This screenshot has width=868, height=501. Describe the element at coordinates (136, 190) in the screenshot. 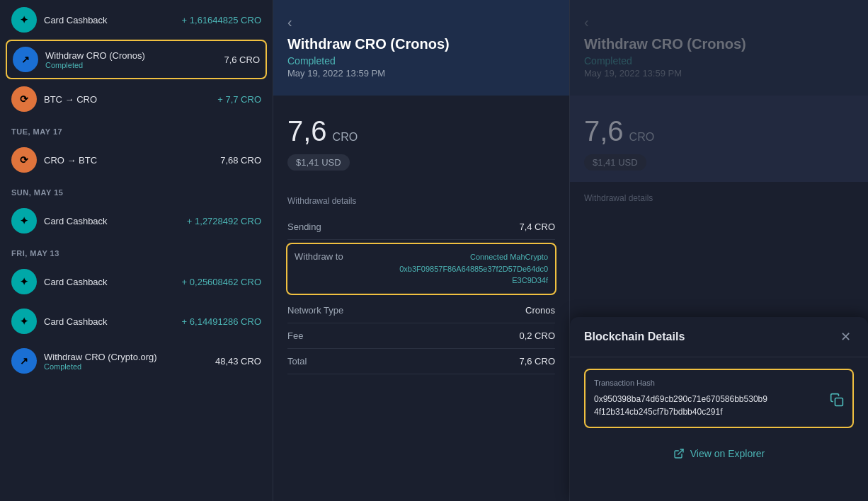

I see `date-header-sun-may15: SUN, MAY 15` at that location.